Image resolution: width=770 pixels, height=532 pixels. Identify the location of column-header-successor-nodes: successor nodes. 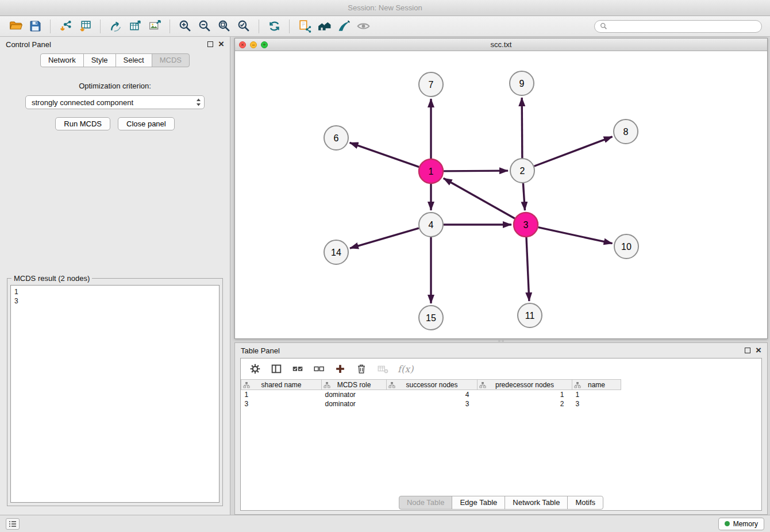
(432, 385).